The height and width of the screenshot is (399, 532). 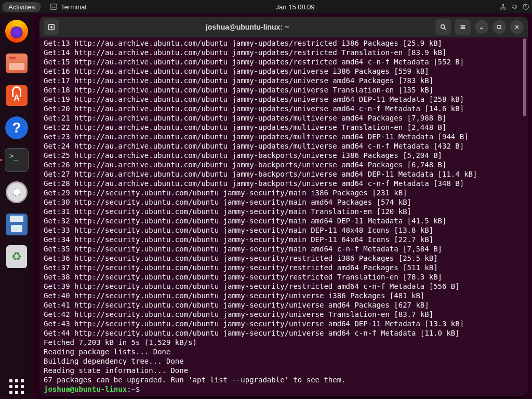 What do you see at coordinates (443, 27) in the screenshot?
I see `search-button` at bounding box center [443, 27].